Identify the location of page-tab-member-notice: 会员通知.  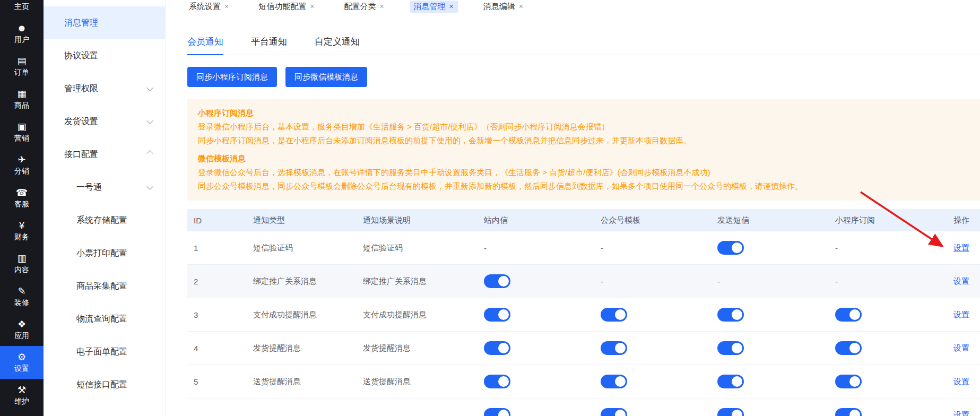
(205, 42).